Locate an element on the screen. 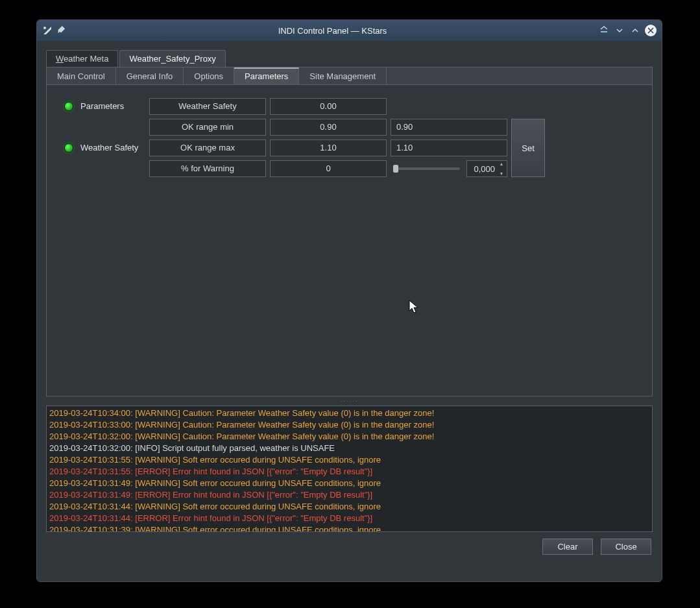  log-line: 2019-03-24T10:31:44: [ERROR] Error hint … is located at coordinates (349, 518).